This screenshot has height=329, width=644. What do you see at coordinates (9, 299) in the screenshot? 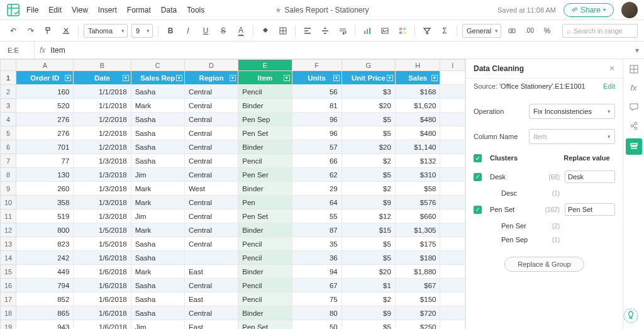
I see `row-header: 17` at bounding box center [9, 299].